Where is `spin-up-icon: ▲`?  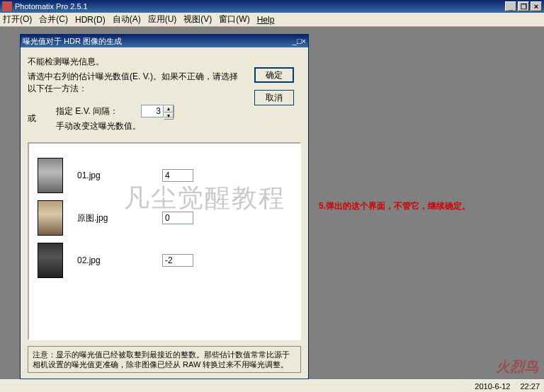
spin-up-icon: ▲ is located at coordinates (169, 109).